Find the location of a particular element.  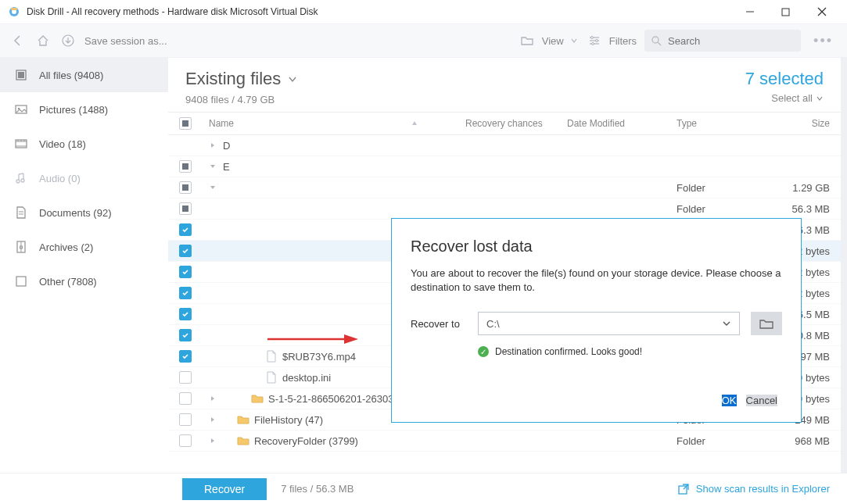

window-title: Disk Drill - All recovery methods - Hard… is located at coordinates (172, 12).